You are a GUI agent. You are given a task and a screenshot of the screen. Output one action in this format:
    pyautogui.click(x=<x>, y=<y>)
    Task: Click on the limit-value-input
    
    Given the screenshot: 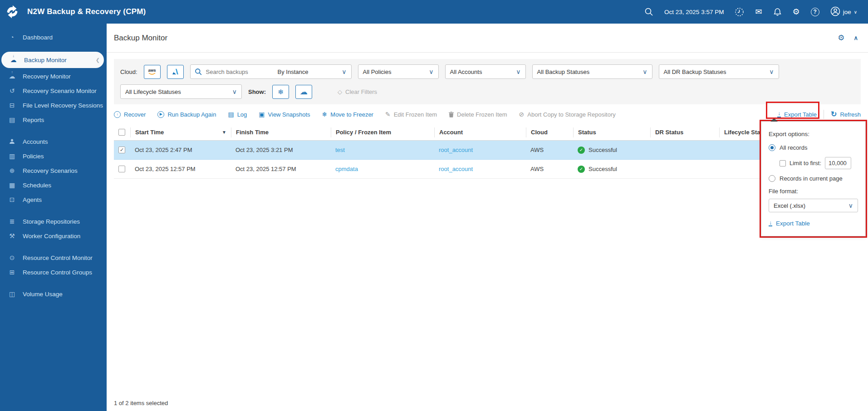 What is the action you would take?
    pyautogui.click(x=838, y=163)
    